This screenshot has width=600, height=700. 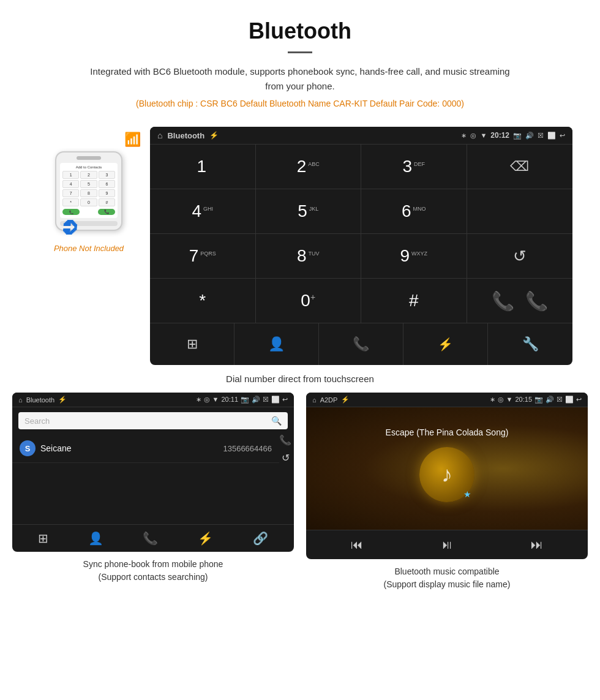 What do you see at coordinates (96, 538) in the screenshot?
I see `pb-contact-active-icon: 👤` at bounding box center [96, 538].